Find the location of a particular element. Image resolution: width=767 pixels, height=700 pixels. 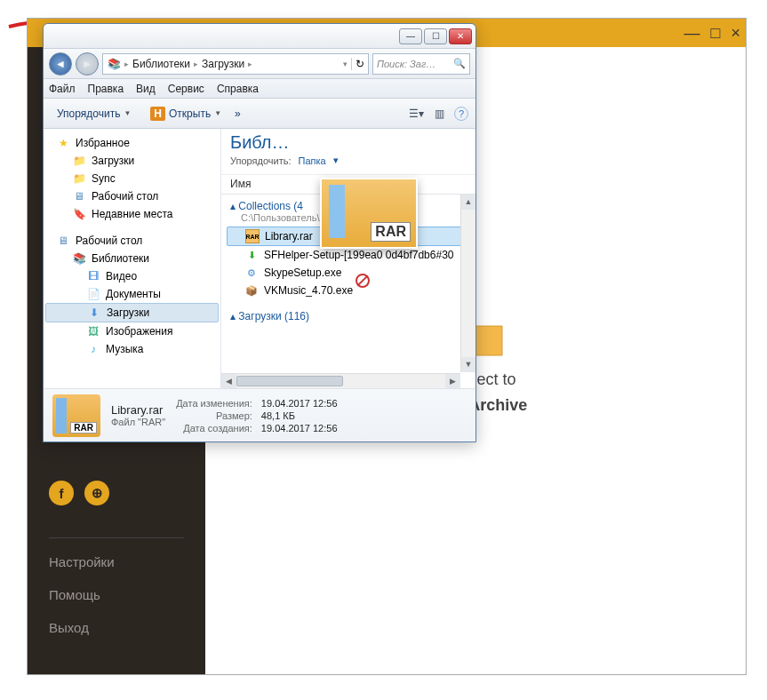

open-button: H Открыть▼ is located at coordinates (186, 114).